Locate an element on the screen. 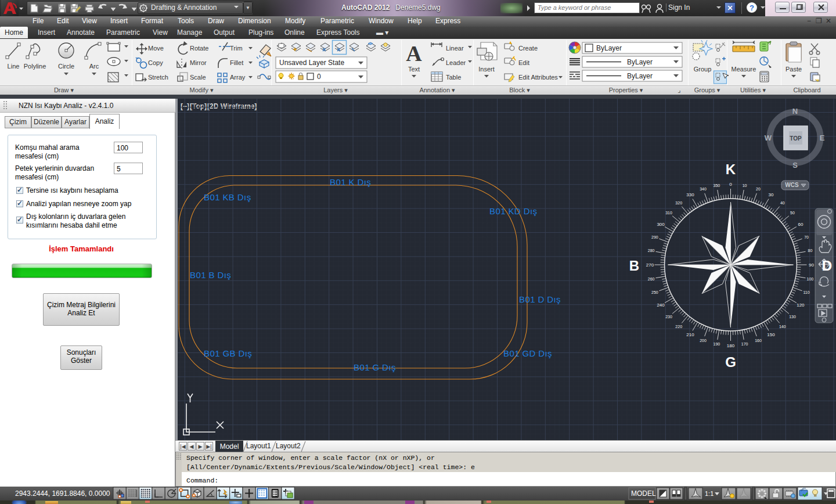 The height and width of the screenshot is (504, 836). svg-text: 100 is located at coordinates (810, 279).